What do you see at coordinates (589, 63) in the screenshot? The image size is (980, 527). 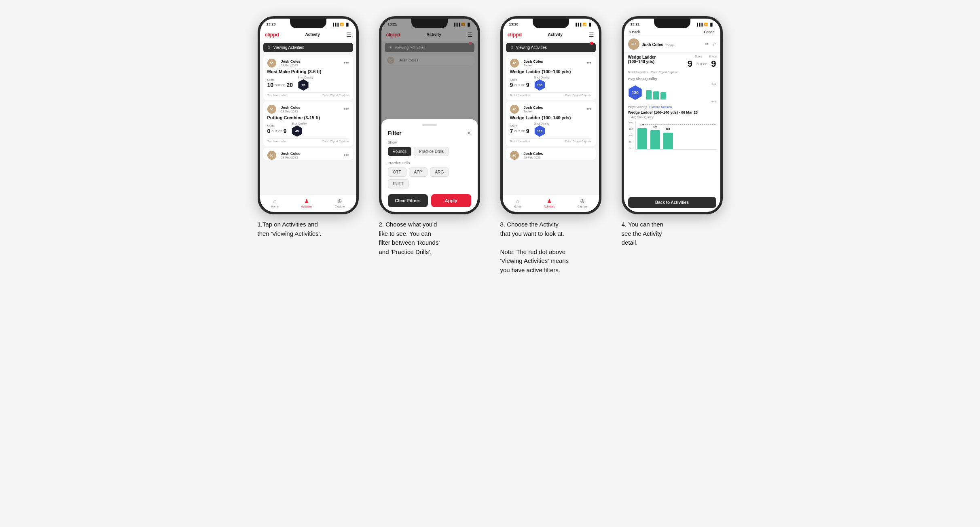 I see `dots-3-1: •••` at bounding box center [589, 63].